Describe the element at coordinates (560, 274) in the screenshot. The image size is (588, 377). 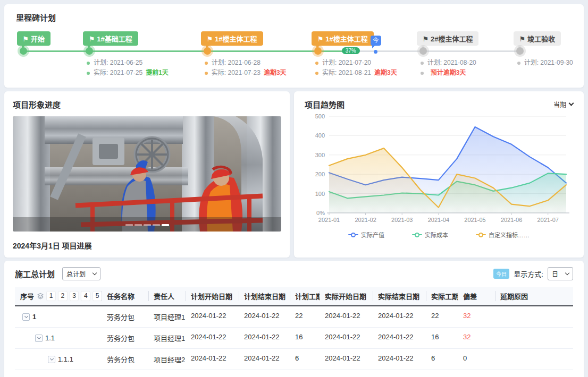
I see `display-mode-select: 日` at that location.